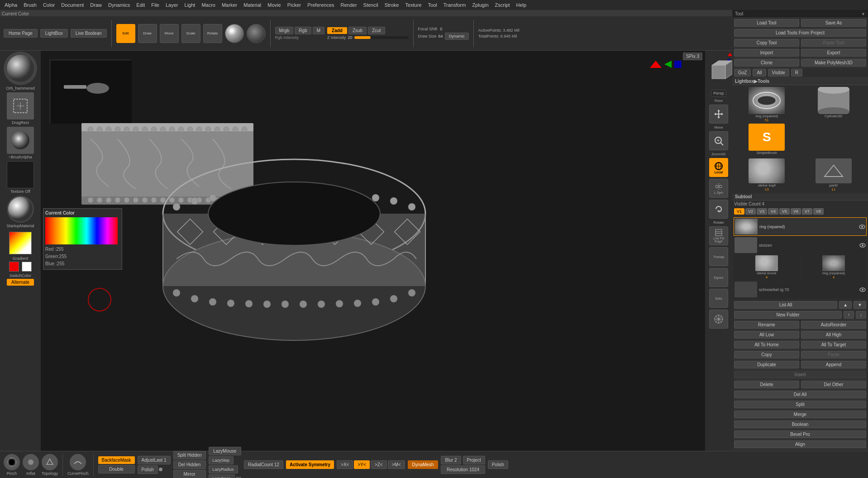 The width and height of the screenshot is (868, 478). I want to click on menu-render: Render, so click(349, 5).